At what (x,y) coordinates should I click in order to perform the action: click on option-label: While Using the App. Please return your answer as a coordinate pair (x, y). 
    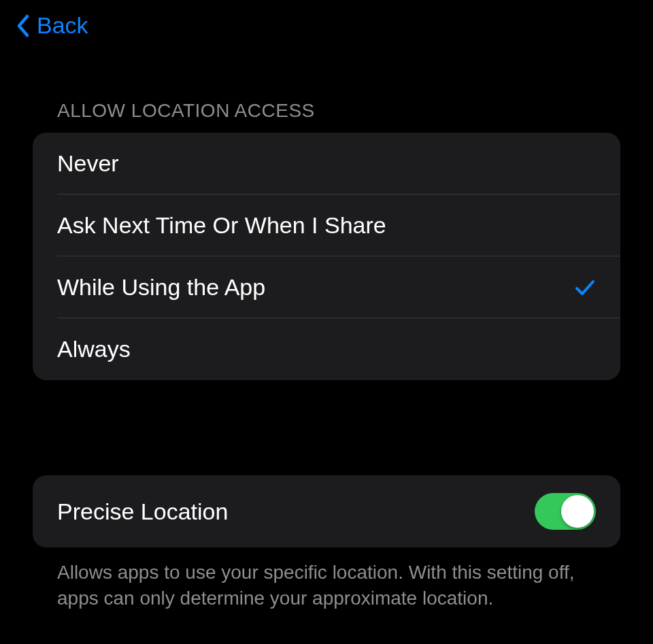
    Looking at the image, I should click on (161, 287).